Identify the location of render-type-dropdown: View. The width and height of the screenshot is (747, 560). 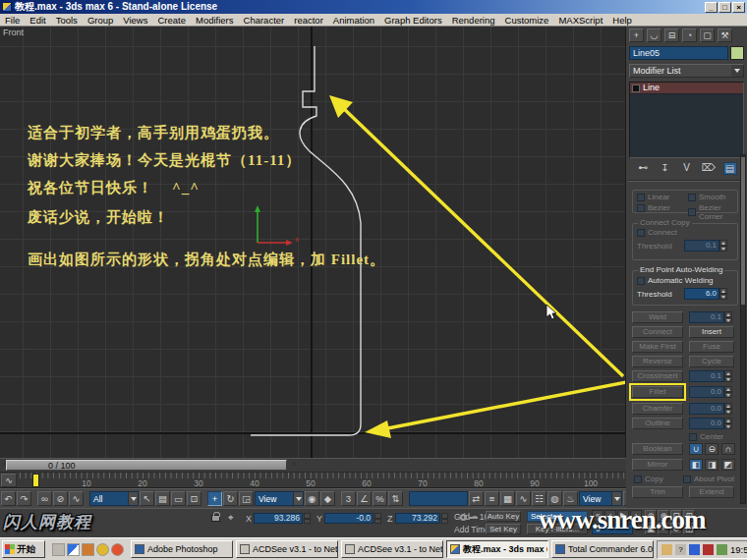
(601, 499).